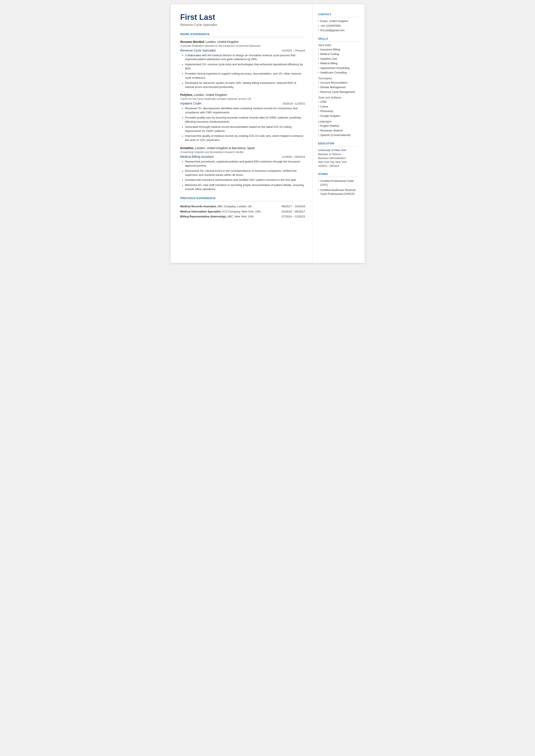  I want to click on employer-1-name: Resume Worded,, so click(192, 42).